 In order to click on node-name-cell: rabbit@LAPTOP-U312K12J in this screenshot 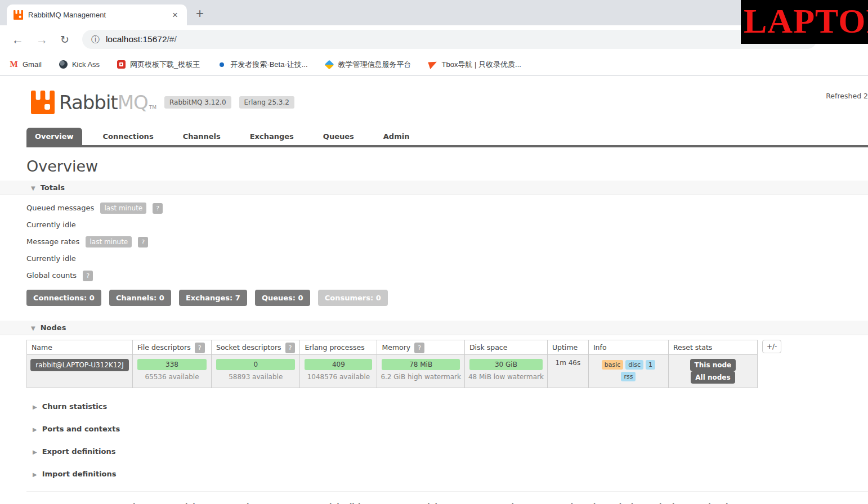, I will do `click(80, 371)`.